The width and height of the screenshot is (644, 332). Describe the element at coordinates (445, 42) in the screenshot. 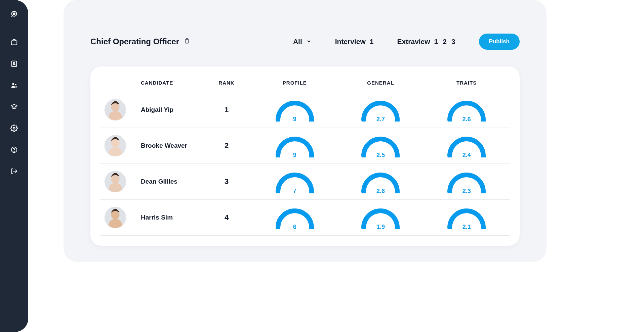

I see `tab-extraview-nums: 123` at that location.